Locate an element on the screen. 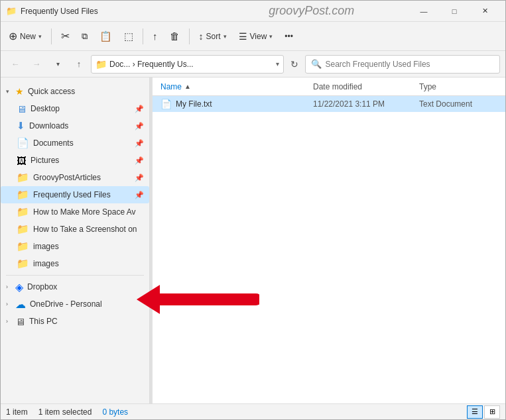  file-name: My File.txt is located at coordinates (244, 104).